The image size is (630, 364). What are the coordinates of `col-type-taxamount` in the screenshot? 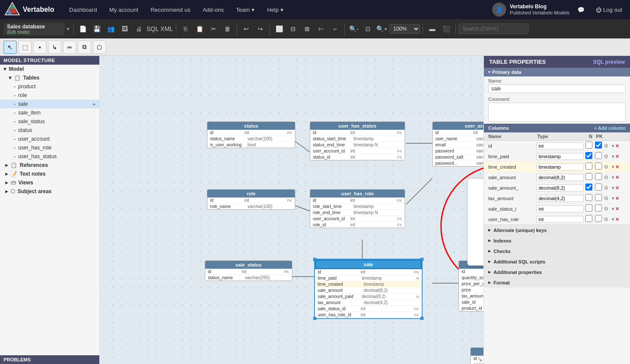 It's located at (560, 198).